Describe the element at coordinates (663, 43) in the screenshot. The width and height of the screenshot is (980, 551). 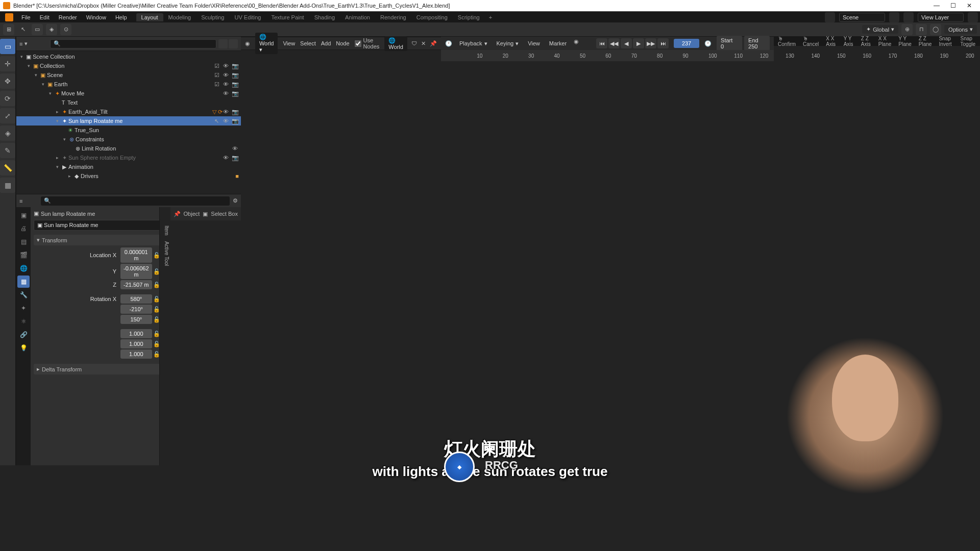
I see `jump-end-button: ⏭` at that location.